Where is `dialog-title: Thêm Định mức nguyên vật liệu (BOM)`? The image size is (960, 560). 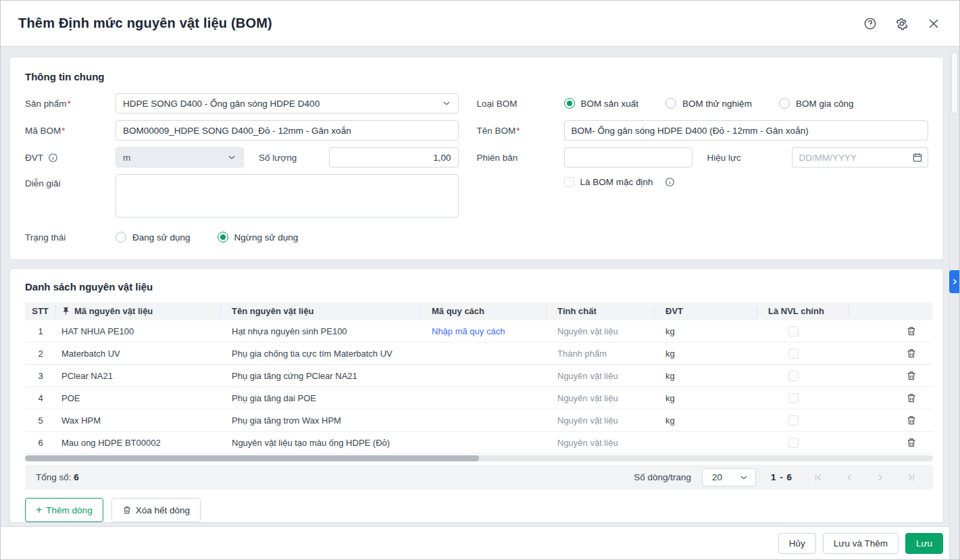 dialog-title: Thêm Định mức nguyên vật liệu (BOM) is located at coordinates (145, 23).